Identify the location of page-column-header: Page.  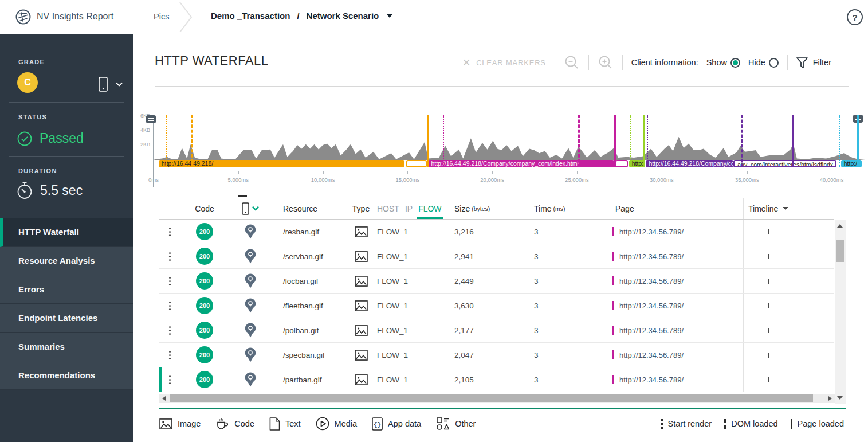
(669, 209).